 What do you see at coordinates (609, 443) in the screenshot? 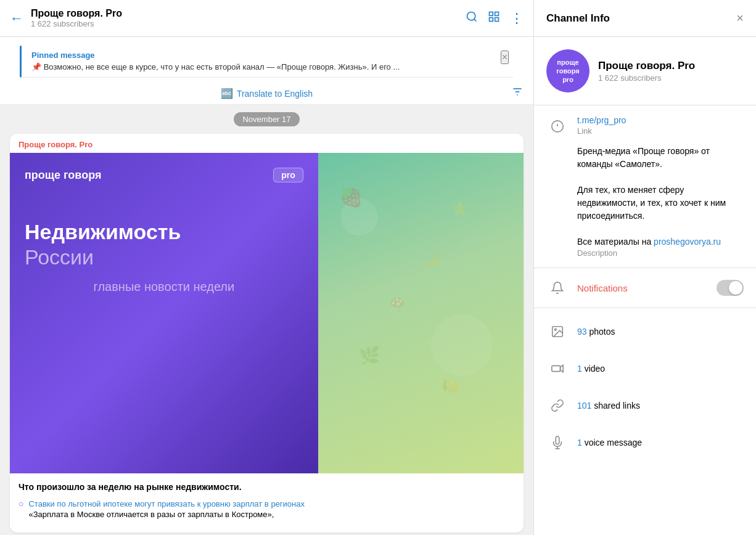
I see `voice-text: 1 voice message` at bounding box center [609, 443].